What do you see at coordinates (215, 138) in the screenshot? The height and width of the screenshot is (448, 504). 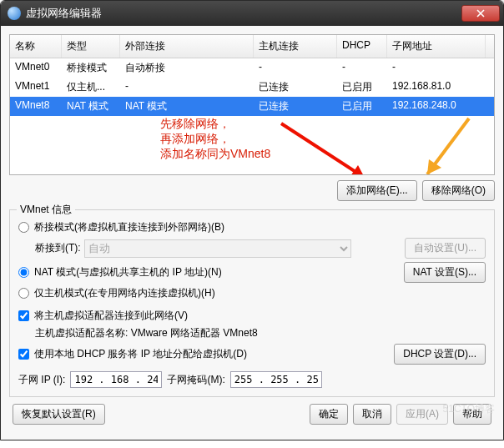 I see `annotation-text: 先移除网络， 再添加网络， 添加名称同为VMnet8` at bounding box center [215, 138].